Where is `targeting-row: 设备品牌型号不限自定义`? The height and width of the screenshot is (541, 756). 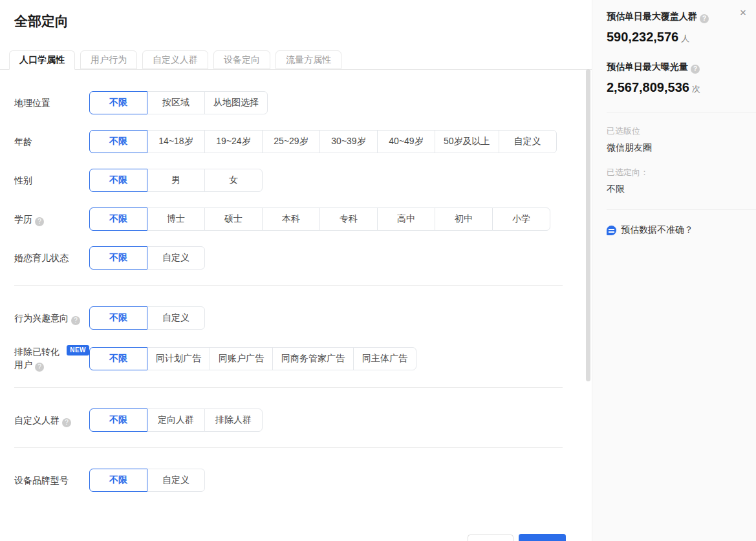
targeting-row: 设备品牌型号不限自定义 is located at coordinates (303, 480).